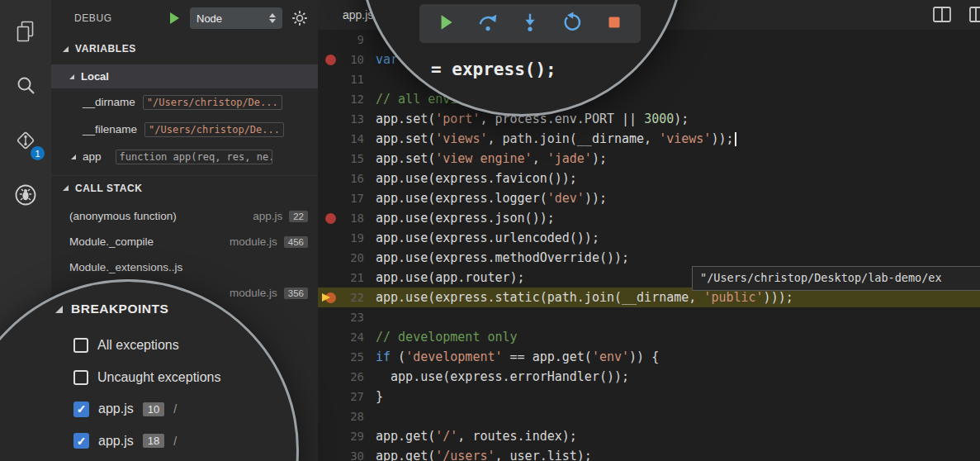 The height and width of the screenshot is (461, 980). I want to click on activity-explorer, so click(26, 31).